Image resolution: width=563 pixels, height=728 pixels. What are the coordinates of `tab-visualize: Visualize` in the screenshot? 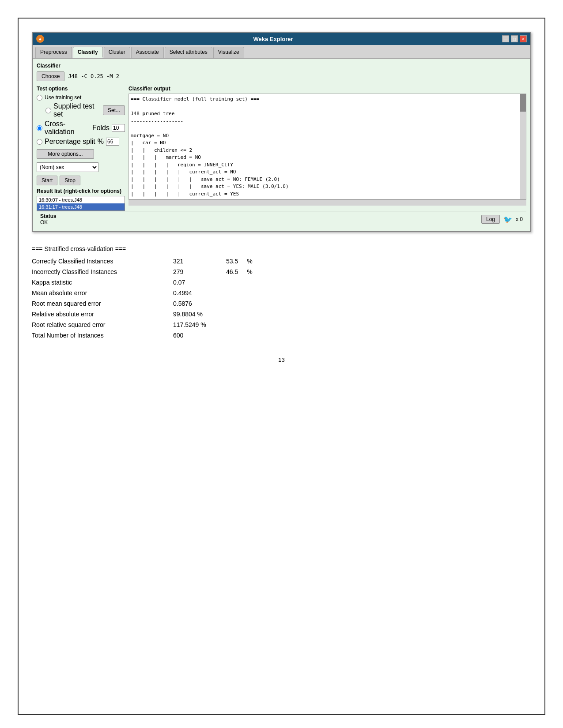 It's located at (229, 52).